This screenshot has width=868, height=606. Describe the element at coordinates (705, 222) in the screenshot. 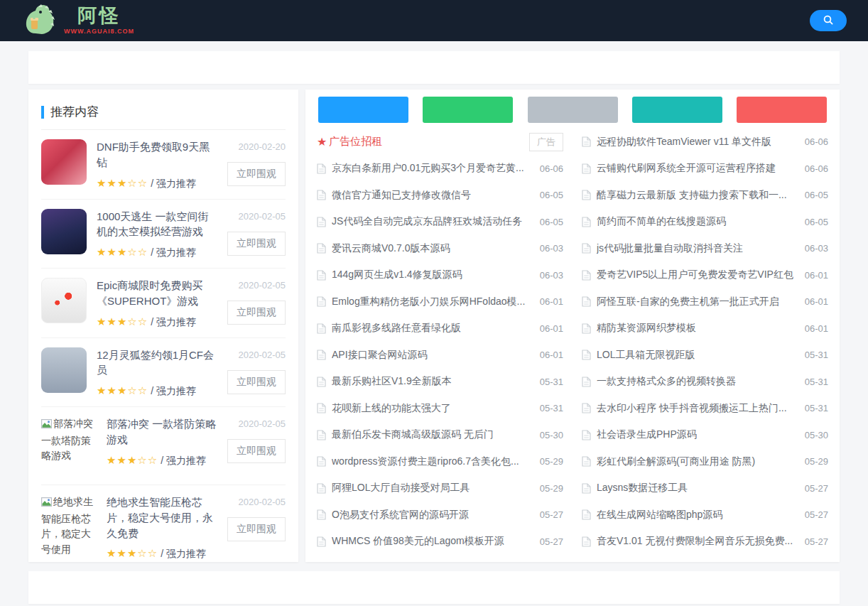

I see `article-row: 简约而不简单的在线搜题源码 06-05` at that location.